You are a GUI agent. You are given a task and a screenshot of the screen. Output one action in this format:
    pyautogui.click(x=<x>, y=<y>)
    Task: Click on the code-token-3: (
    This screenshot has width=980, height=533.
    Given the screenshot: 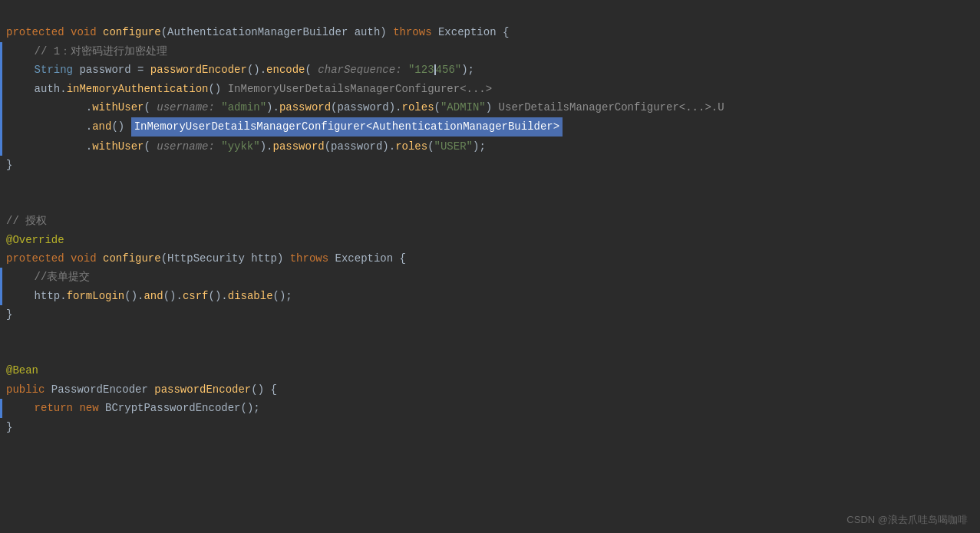 What is the action you would take?
    pyautogui.click(x=164, y=32)
    